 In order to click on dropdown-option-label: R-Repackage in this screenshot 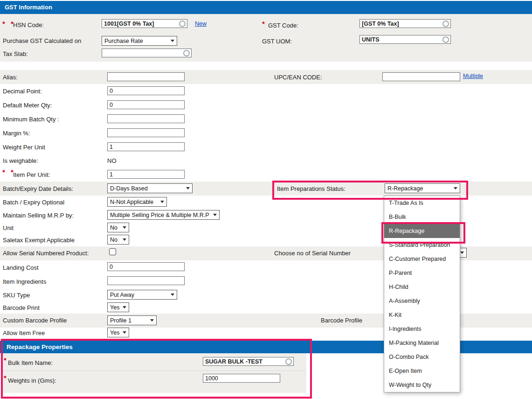, I will do `click(407, 231)`.